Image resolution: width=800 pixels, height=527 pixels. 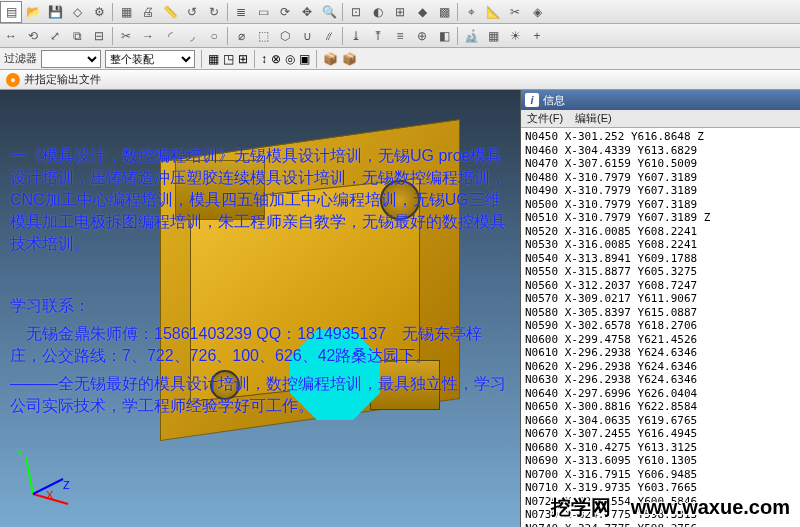 I want to click on snap-icon: ⌖, so click(x=471, y=12).